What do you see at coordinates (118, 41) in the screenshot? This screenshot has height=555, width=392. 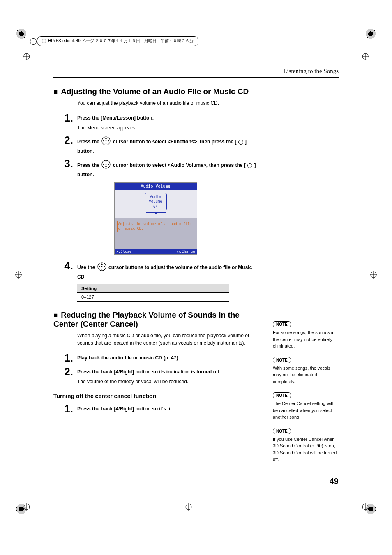 I see `document-meta-bubble: HPi-6S-e.book 49 ページ ２００７年１１月１９日 月曜日 午前１…` at bounding box center [118, 41].